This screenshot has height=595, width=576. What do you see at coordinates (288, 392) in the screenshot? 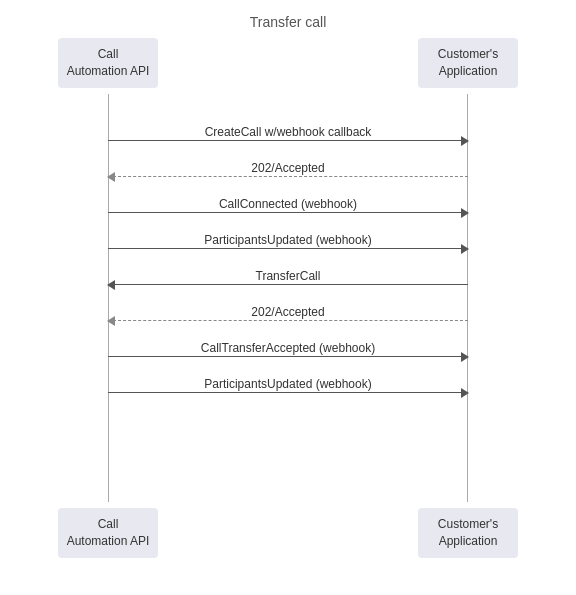
I see `arrow-participants-2-line` at bounding box center [288, 392].